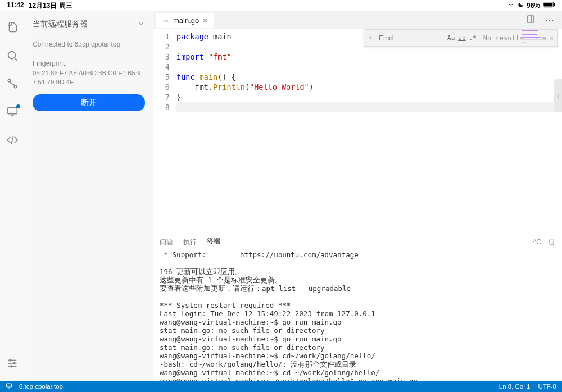 The image size is (562, 392). Describe the element at coordinates (165, 131) in the screenshot. I see `line-gutter: 12345678` at that location.